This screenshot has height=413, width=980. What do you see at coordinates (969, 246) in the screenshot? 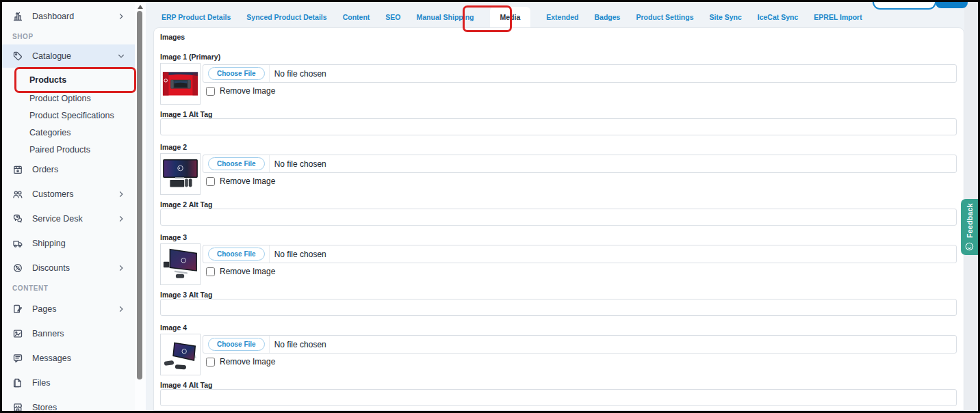
I see `smiley-icon` at bounding box center [969, 246].